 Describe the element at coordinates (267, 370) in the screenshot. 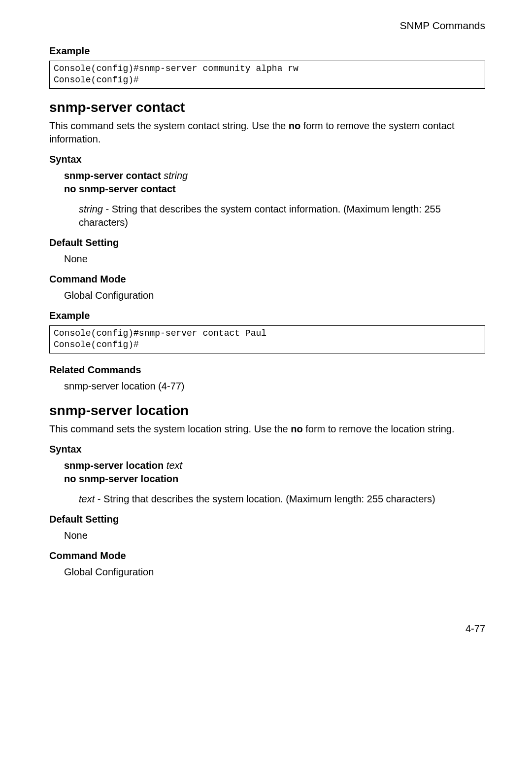

I see `contact-related-heading: Related Commands` at that location.